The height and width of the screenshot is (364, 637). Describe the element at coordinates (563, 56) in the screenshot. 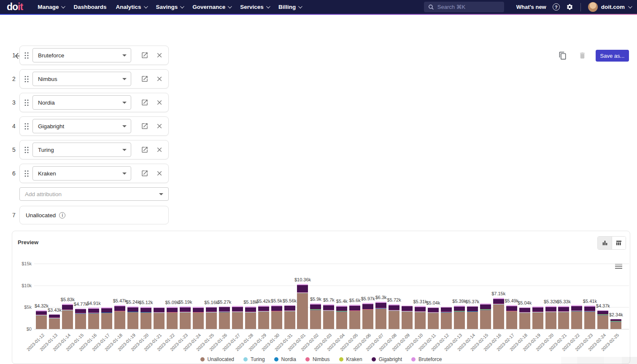

I see `duplicate-icon` at that location.